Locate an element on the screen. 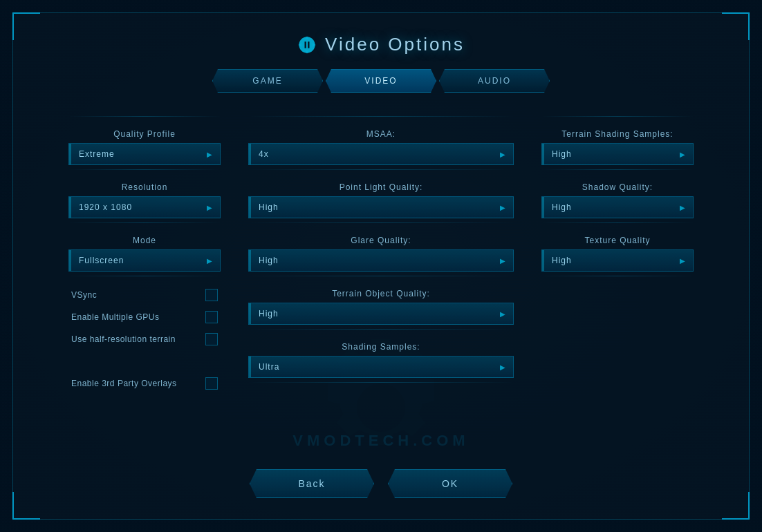  terrain-shading-dropdown: High ▶ is located at coordinates (617, 154).